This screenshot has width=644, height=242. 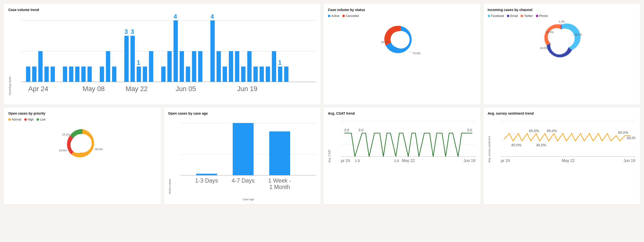 I want to click on legend-low: Low, so click(x=41, y=120).